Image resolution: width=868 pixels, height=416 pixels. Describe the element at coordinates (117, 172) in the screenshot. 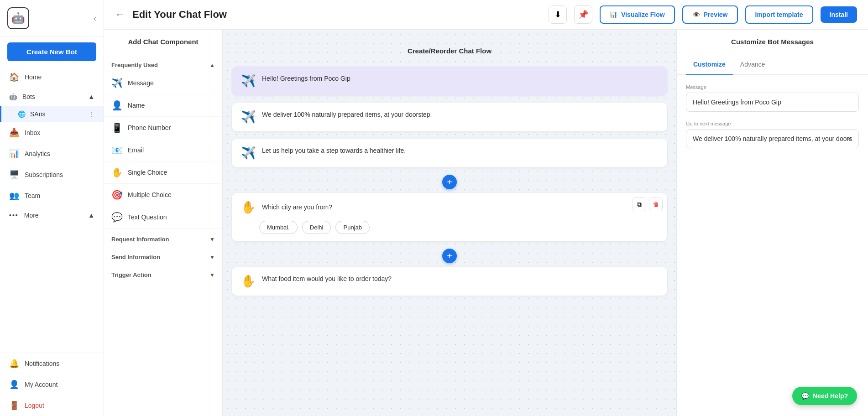

I see `single-choice-icon: ✋` at that location.